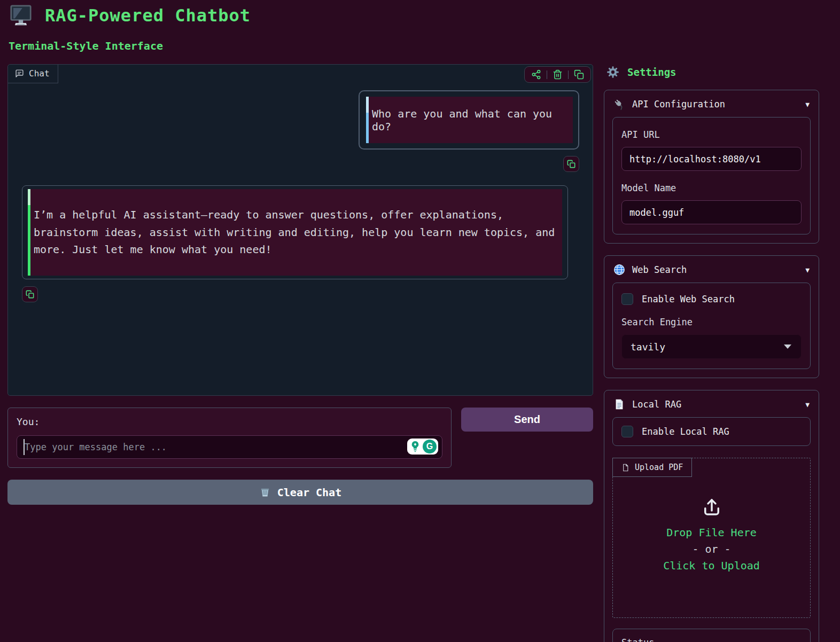  I want to click on api-url-label: API URL, so click(712, 135).